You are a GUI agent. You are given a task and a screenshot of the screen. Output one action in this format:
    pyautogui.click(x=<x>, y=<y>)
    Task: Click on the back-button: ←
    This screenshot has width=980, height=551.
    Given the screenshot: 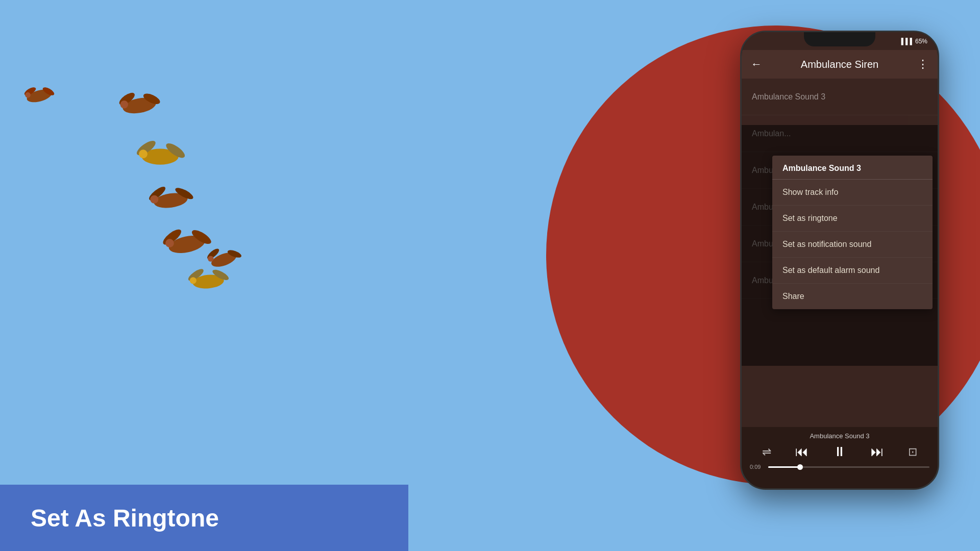 What is the action you would take?
    pyautogui.click(x=756, y=64)
    